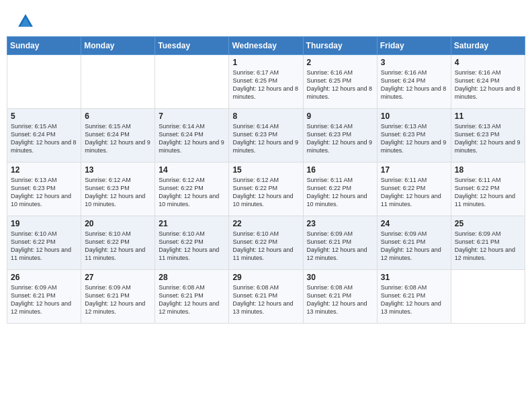  Describe the element at coordinates (488, 243) in the screenshot. I see `calendar-cell: 25 Sunrise: 6:09 AM Sunset: 6:21 PM Dayl…` at that location.